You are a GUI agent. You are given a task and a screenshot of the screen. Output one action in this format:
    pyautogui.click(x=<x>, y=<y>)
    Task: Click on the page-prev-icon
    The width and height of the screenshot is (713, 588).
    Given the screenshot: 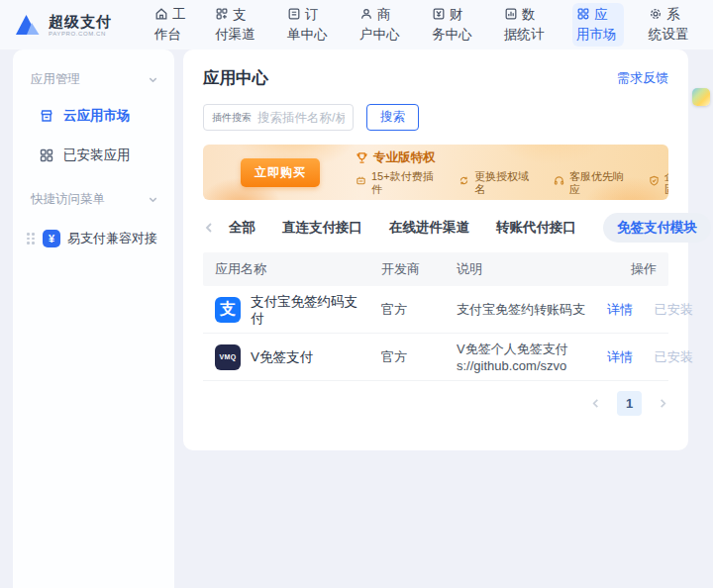 What is the action you would take?
    pyautogui.click(x=596, y=404)
    